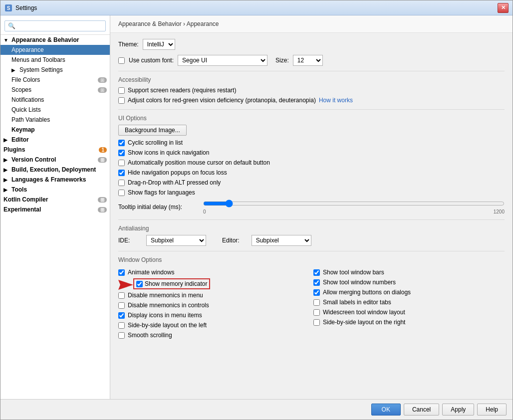 Image resolution: width=513 pixels, height=420 pixels. I want to click on sidebar-item-plugins: Plugins 1, so click(55, 150).